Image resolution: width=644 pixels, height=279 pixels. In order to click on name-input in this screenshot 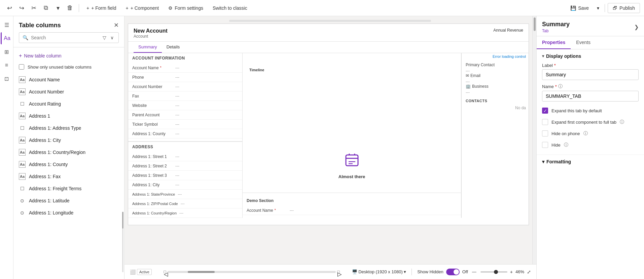, I will do `click(590, 96)`.